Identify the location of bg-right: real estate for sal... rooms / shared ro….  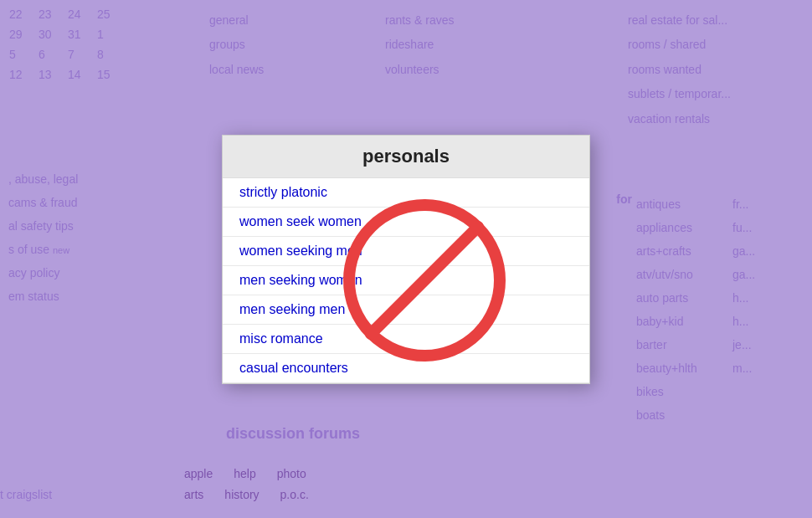
(720, 65).